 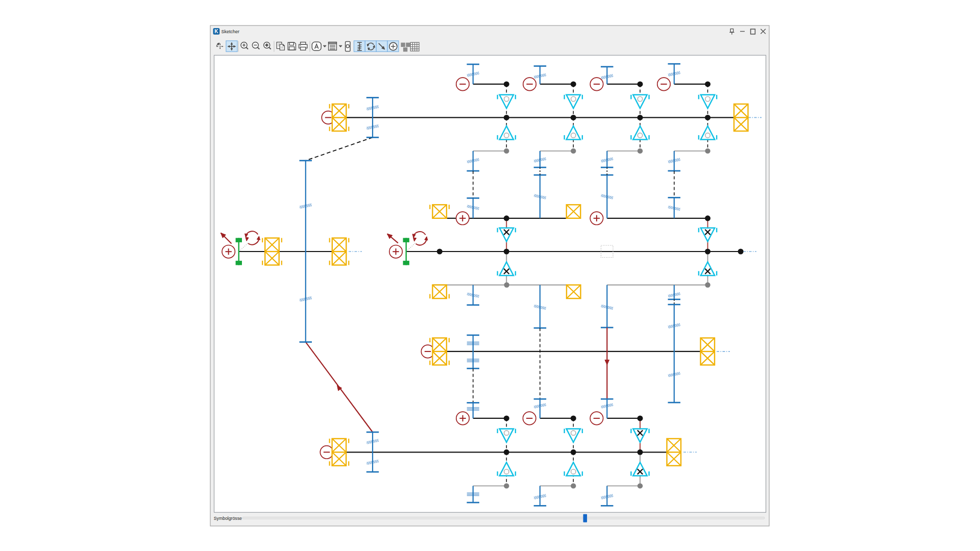 I want to click on svg-text: Symbolgrösse, so click(x=228, y=518).